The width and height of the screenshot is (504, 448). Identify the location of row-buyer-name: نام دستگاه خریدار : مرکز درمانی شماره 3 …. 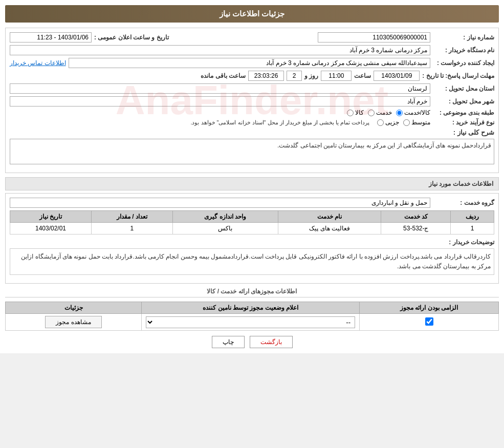
(252, 50).